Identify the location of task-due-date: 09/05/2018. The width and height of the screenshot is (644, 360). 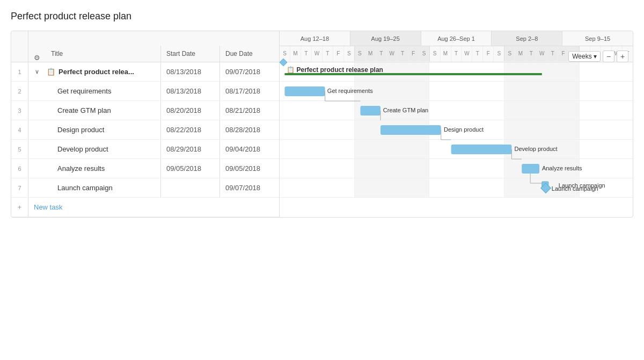
(250, 169).